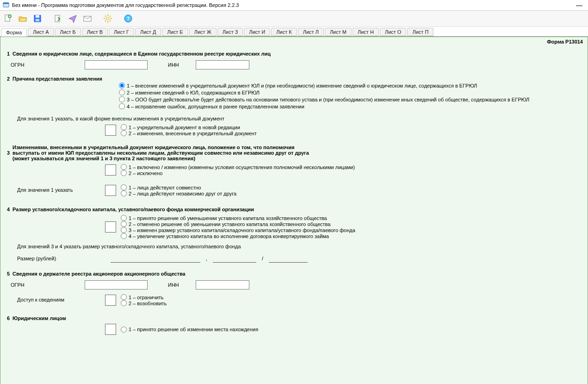  Describe the element at coordinates (6, 79) in the screenshot. I see `section-2-number: 2` at that location.